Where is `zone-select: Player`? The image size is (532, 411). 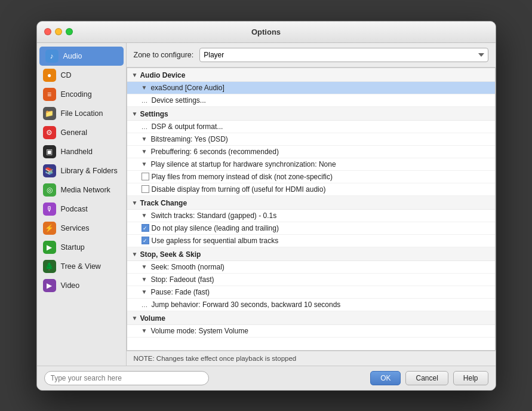 zone-select: Player is located at coordinates (344, 55).